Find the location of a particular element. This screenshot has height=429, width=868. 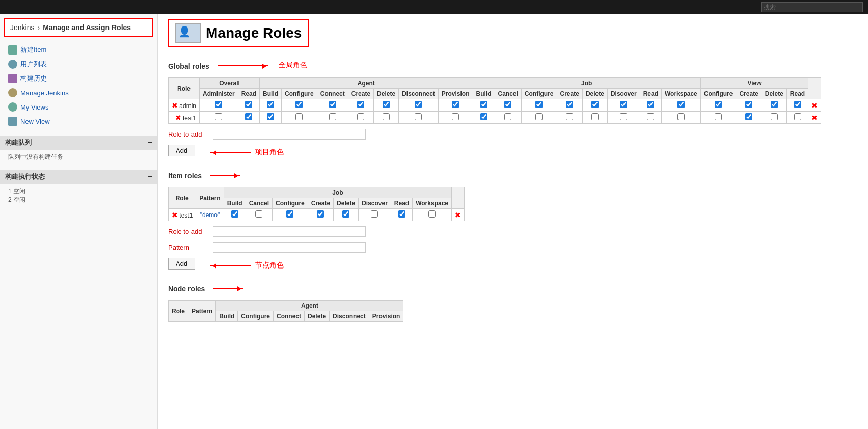

build-exec-body: 1 空闲 2 空闲 is located at coordinates (78, 196).